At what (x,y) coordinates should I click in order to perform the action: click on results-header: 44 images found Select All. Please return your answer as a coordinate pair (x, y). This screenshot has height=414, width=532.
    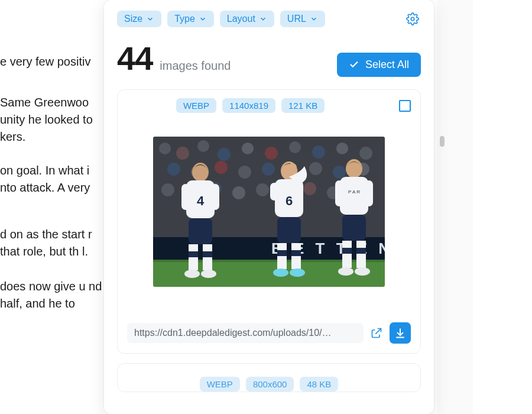
    Looking at the image, I should click on (269, 58).